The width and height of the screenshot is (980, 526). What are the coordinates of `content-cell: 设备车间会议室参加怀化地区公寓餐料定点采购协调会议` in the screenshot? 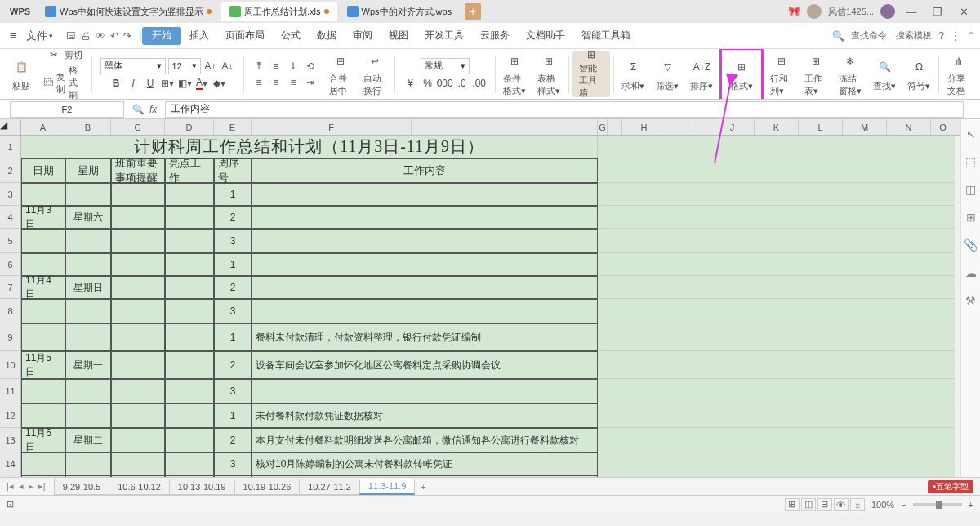 It's located at (425, 365).